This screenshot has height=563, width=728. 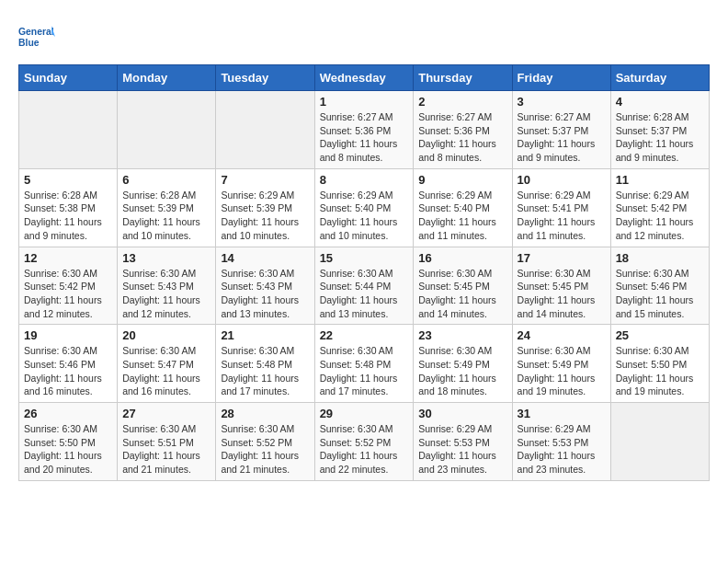 I want to click on day-number: 19, so click(x=68, y=335).